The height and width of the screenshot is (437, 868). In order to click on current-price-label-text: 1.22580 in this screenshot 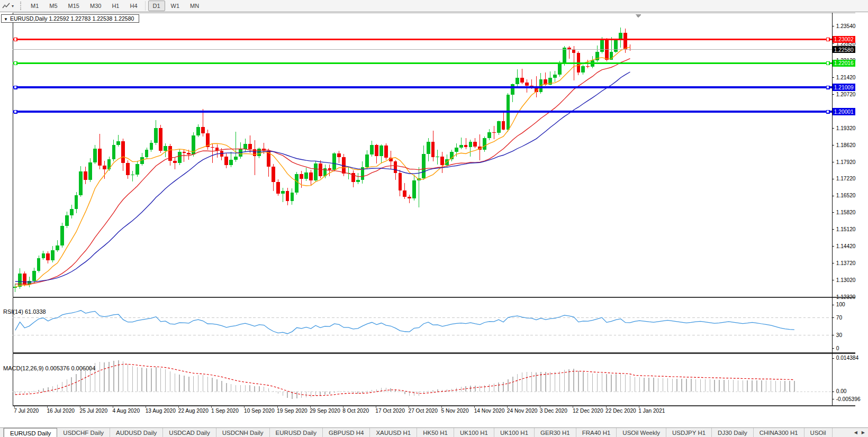, I will do `click(844, 50)`.